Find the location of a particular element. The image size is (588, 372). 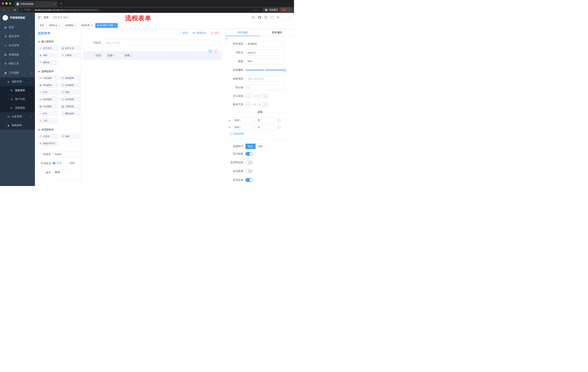

sidebar-item-home: ◉首页 is located at coordinates (18, 27).